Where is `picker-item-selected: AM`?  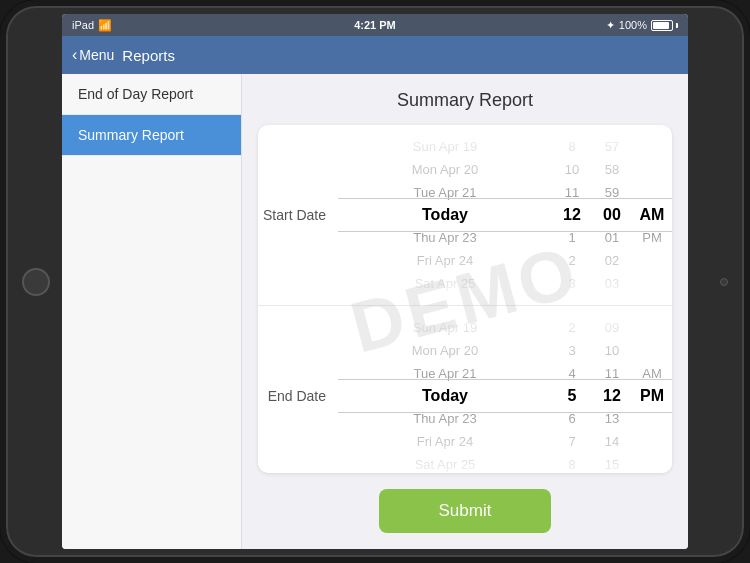 picker-item-selected: AM is located at coordinates (652, 216).